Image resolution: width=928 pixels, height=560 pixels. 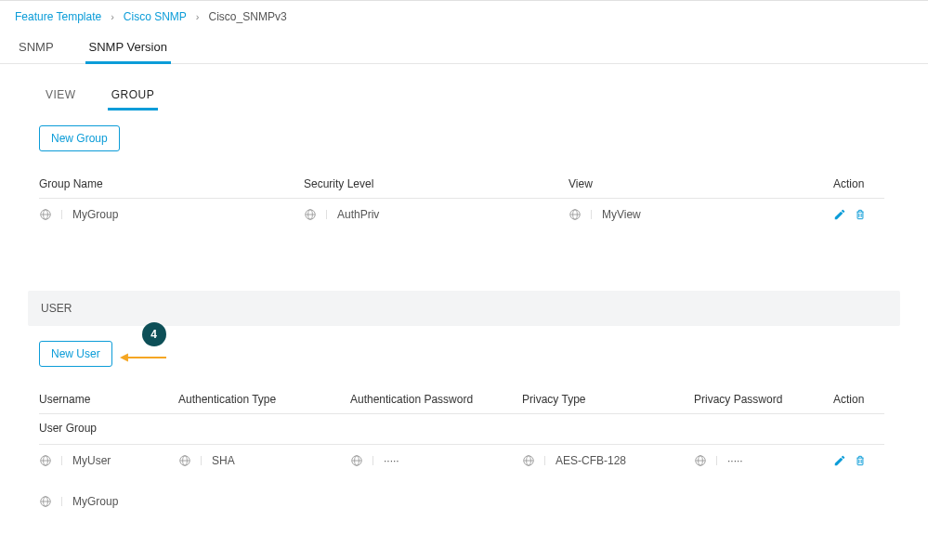 What do you see at coordinates (464, 308) in the screenshot?
I see `user-section-header: USER` at bounding box center [464, 308].